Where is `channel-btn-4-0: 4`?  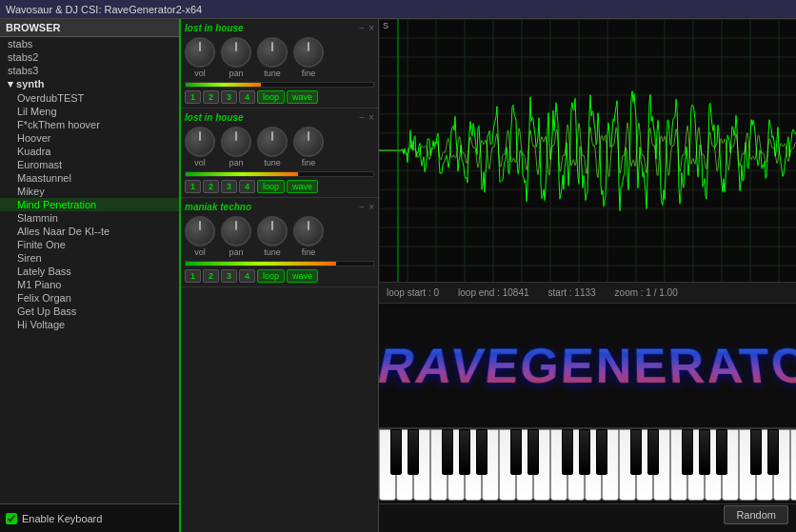
channel-btn-4-0: 4 is located at coordinates (248, 97).